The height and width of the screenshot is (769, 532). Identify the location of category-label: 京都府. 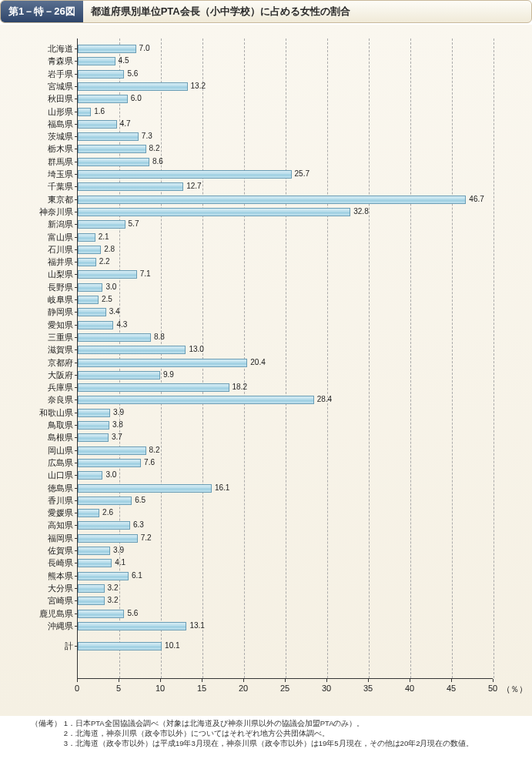
(60, 363).